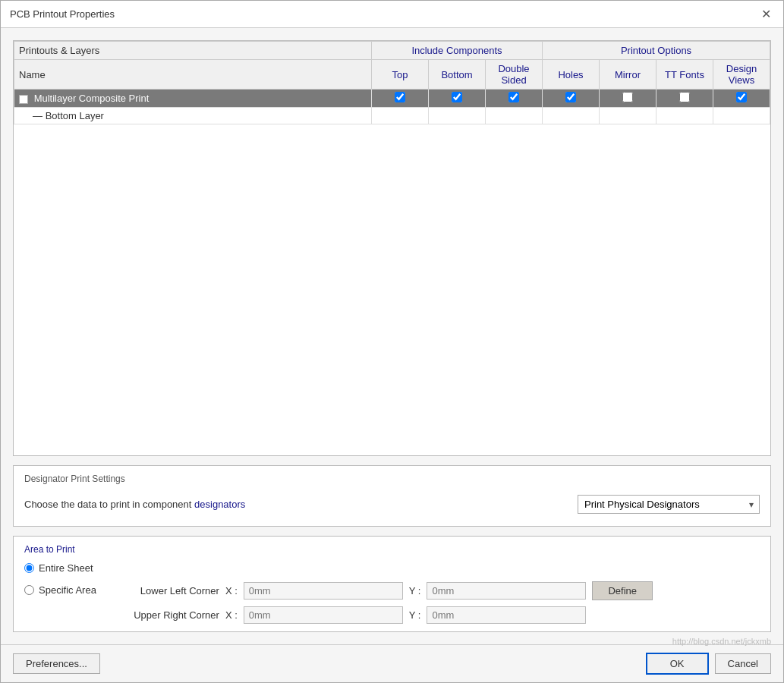  What do you see at coordinates (392, 116) in the screenshot?
I see `table-row-child: — Bottom Layer` at bounding box center [392, 116].